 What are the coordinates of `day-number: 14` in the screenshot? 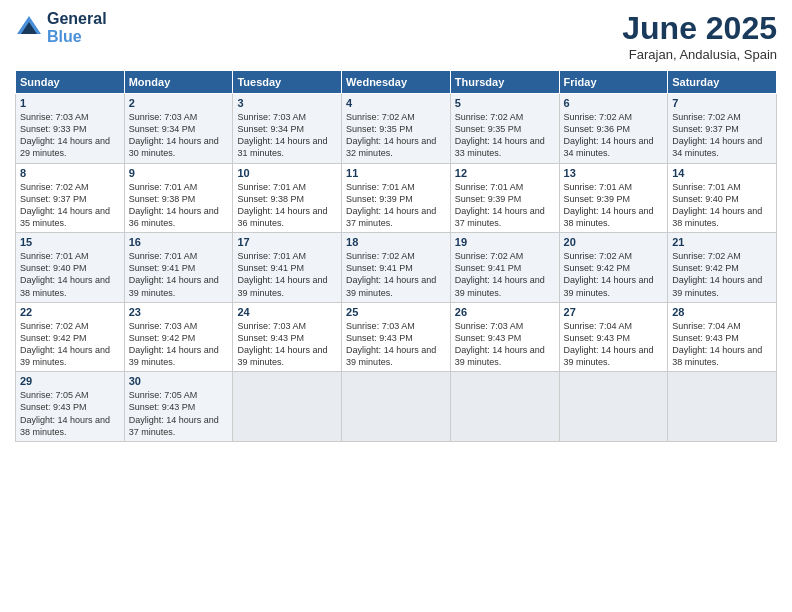 It's located at (722, 173).